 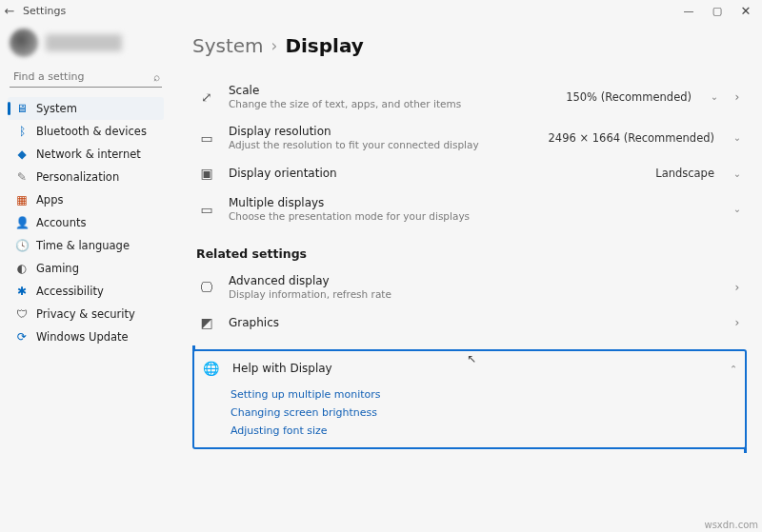 What do you see at coordinates (207, 97) in the screenshot?
I see `scale-icon: ⤢` at bounding box center [207, 97].